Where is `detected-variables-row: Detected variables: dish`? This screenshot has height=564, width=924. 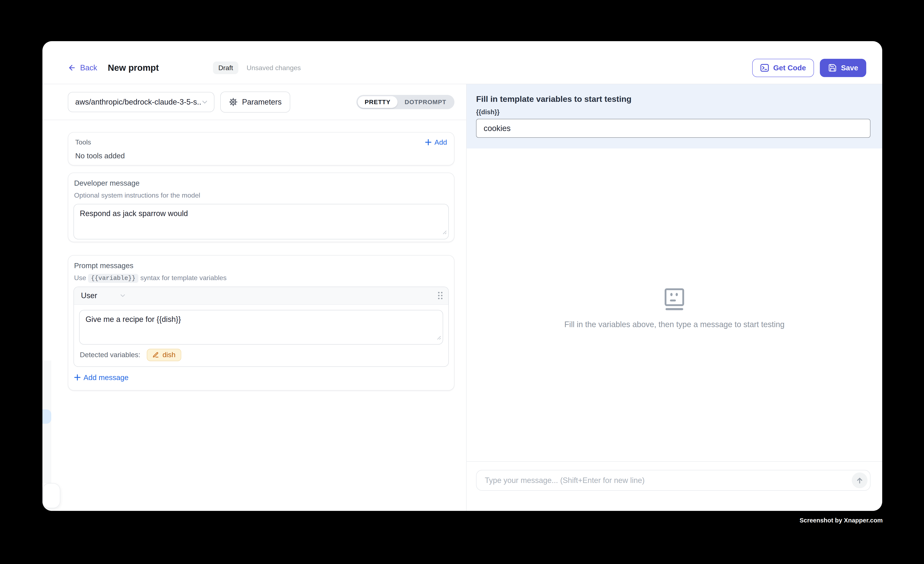 detected-variables-row: Detected variables: dish is located at coordinates (261, 355).